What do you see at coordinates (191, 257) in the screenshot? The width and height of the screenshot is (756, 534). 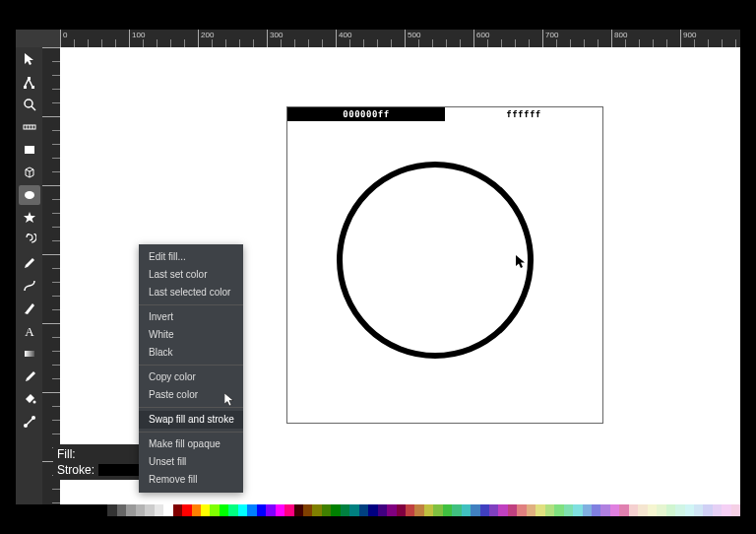 I see `menu-item: Edit fill...` at bounding box center [191, 257].